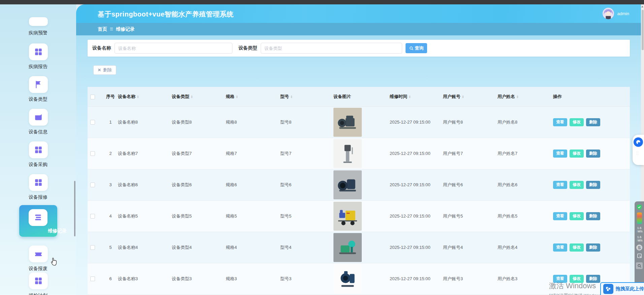  Describe the element at coordinates (638, 154) in the screenshot. I see `drag-handle-icon: ⁚⁚` at that location.